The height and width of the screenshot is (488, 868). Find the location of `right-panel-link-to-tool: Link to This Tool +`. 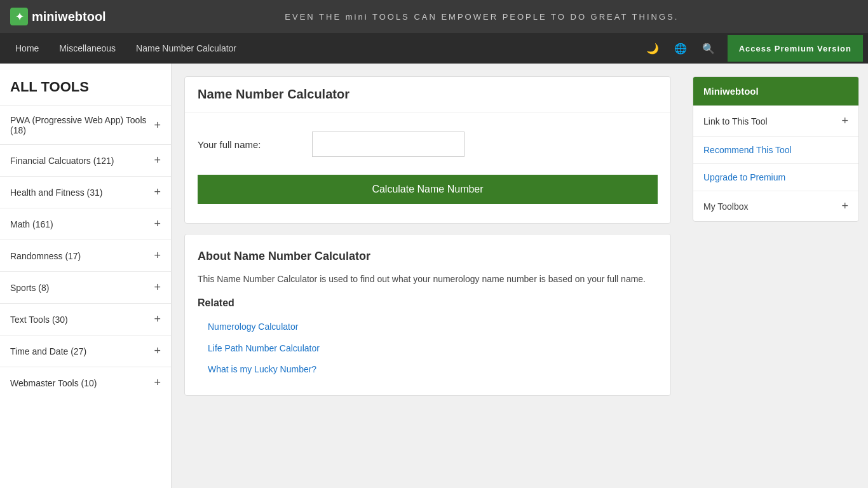

right-panel-link-to-tool: Link to This Tool + is located at coordinates (776, 121).